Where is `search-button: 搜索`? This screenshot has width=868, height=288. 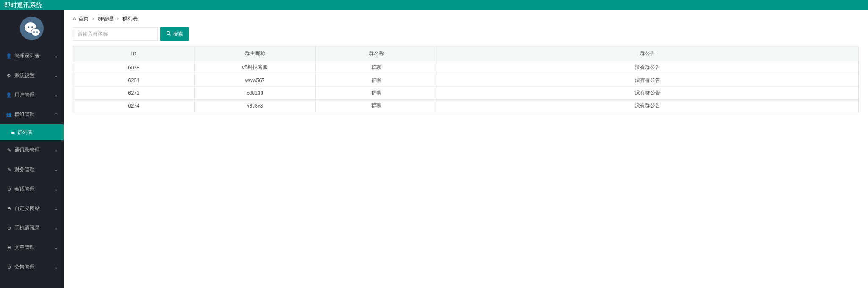 search-button: 搜索 is located at coordinates (175, 34).